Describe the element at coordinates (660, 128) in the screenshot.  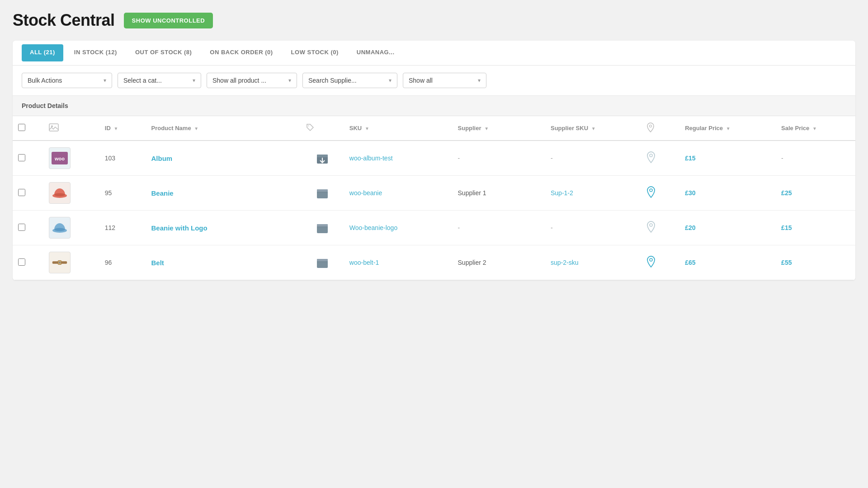
I see `location-header` at that location.